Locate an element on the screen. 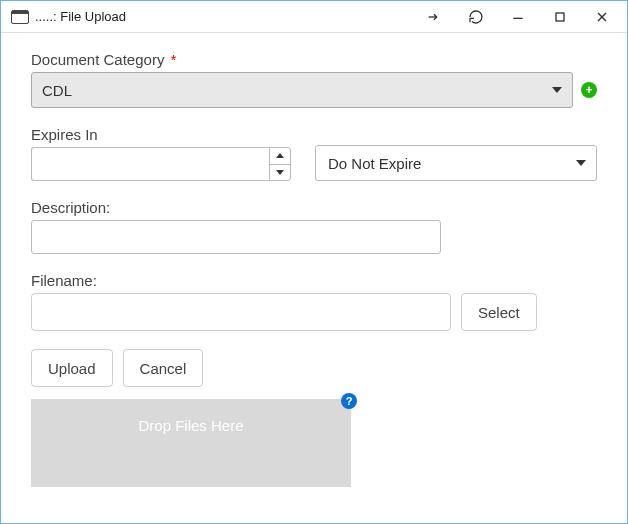 Image resolution: width=628 pixels, height=524 pixels. document-category-select: CDL is located at coordinates (302, 90).